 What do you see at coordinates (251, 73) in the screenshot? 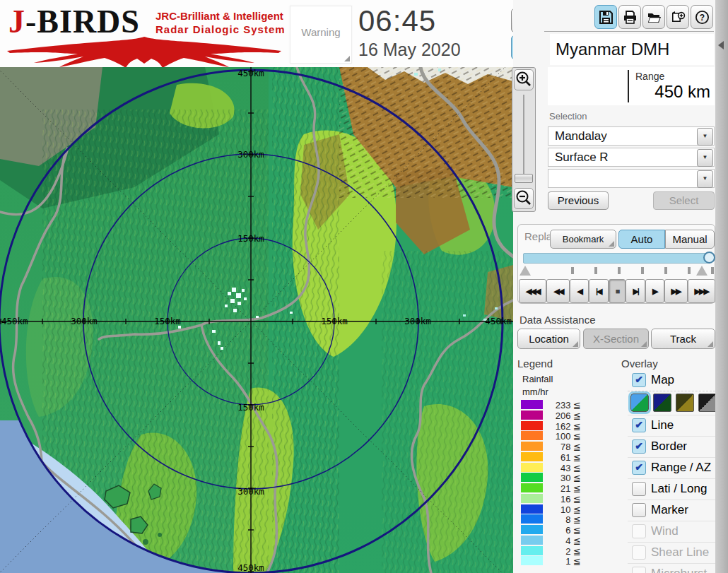
I see `range-label-n450: 450km` at bounding box center [251, 73].